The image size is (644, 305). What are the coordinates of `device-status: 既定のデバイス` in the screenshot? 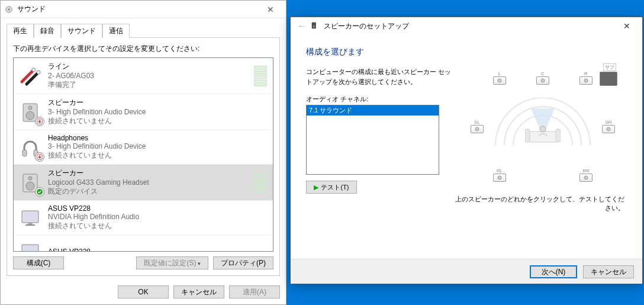 It's located at (151, 192).